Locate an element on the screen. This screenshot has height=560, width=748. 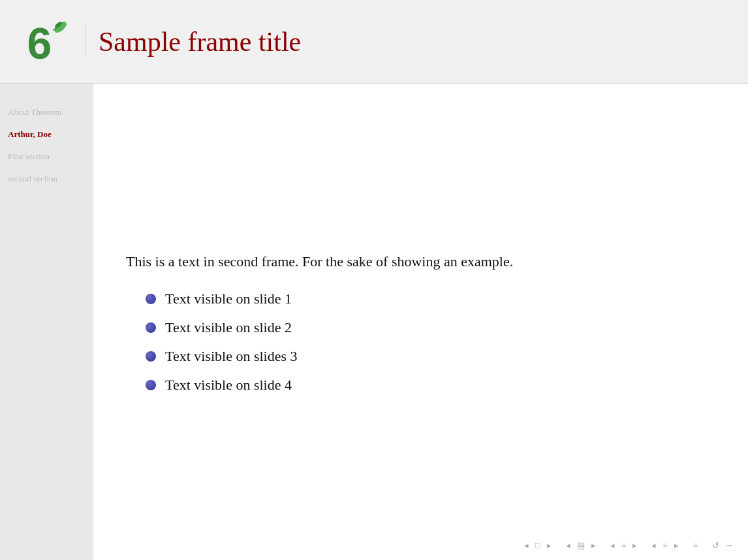
nav-lines2-btn: ≡ is located at coordinates (664, 546).